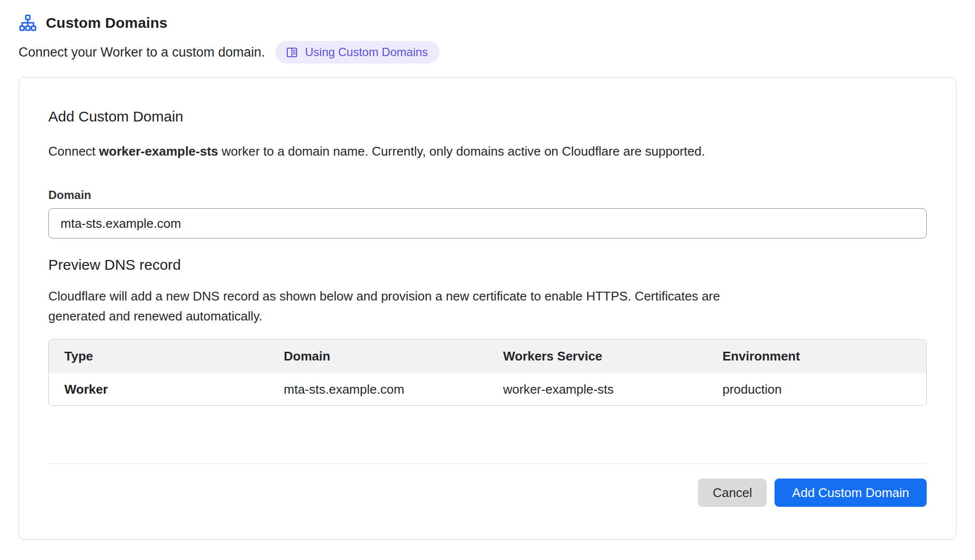  I want to click on footer-actions: Cancel Add Custom Domain, so click(488, 493).